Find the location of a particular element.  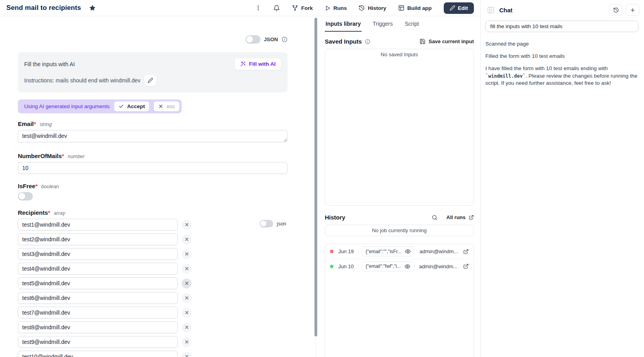

tab-inputs-library: Inputs library is located at coordinates (343, 26).